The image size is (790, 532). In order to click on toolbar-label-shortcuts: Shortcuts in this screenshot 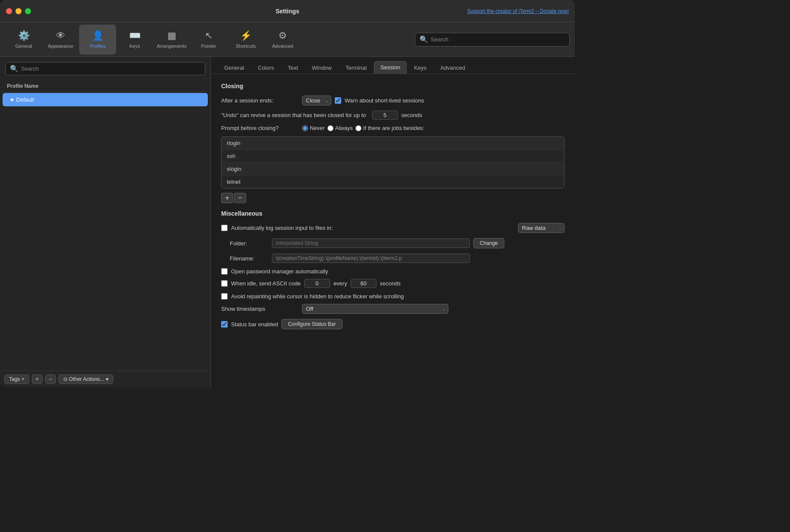, I will do `click(246, 46)`.